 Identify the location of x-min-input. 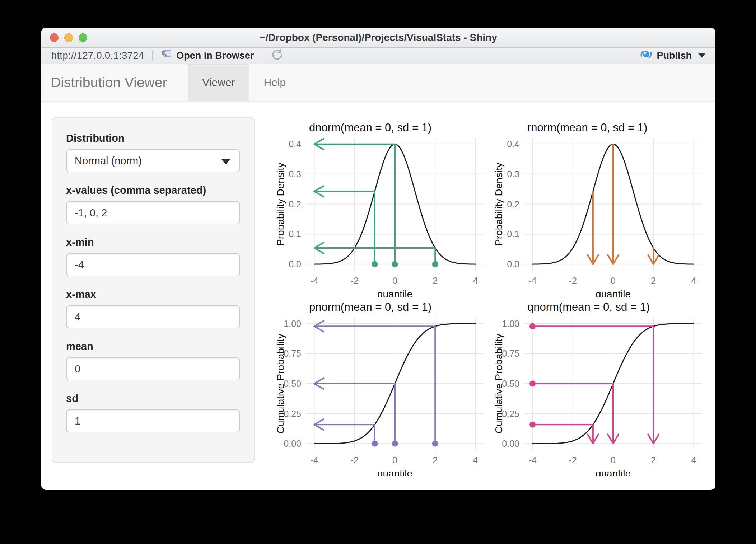
(153, 265).